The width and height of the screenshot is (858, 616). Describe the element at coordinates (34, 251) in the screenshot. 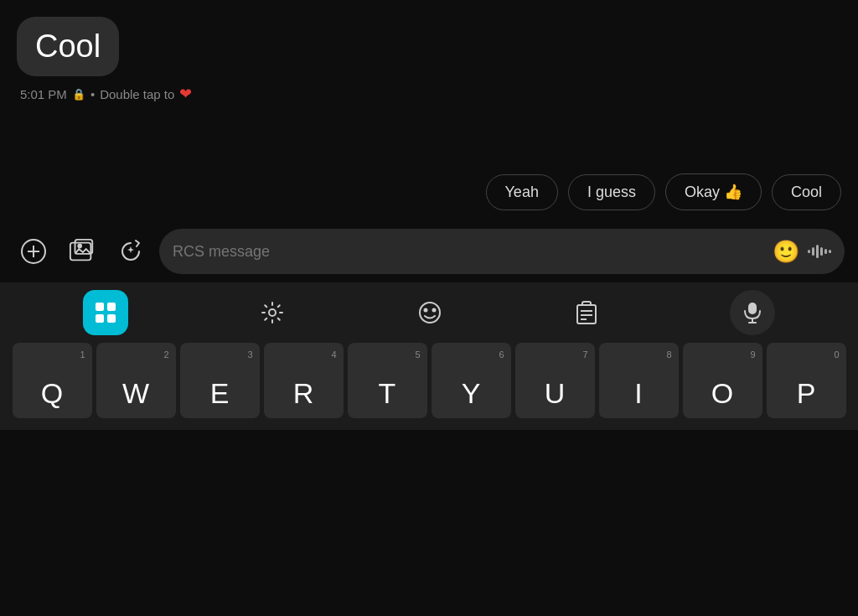

I see `plus-icon` at that location.